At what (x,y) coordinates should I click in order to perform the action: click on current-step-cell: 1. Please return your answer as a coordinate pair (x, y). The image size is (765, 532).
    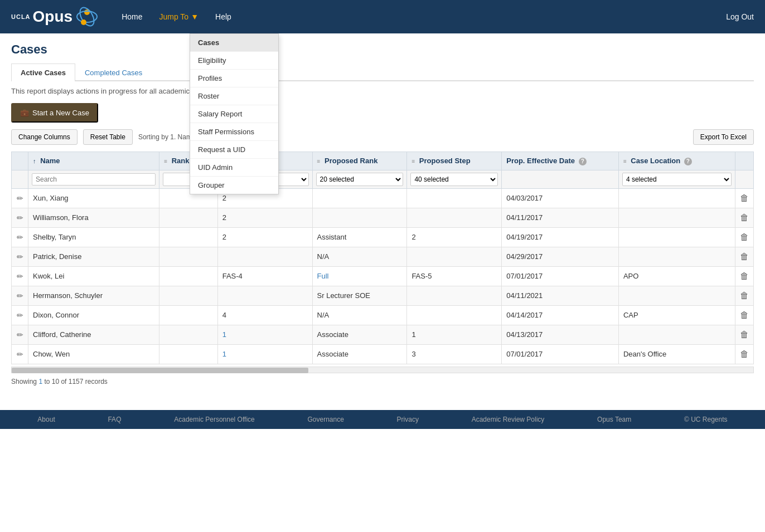
    Looking at the image, I should click on (265, 334).